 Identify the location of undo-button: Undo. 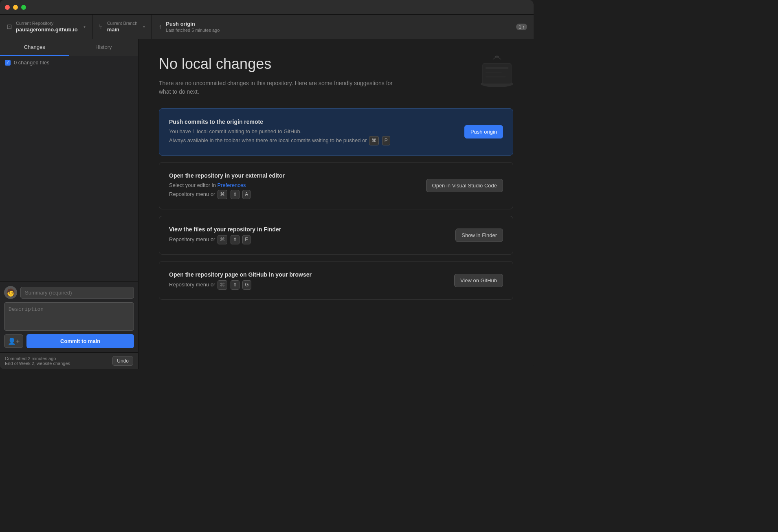
(123, 361).